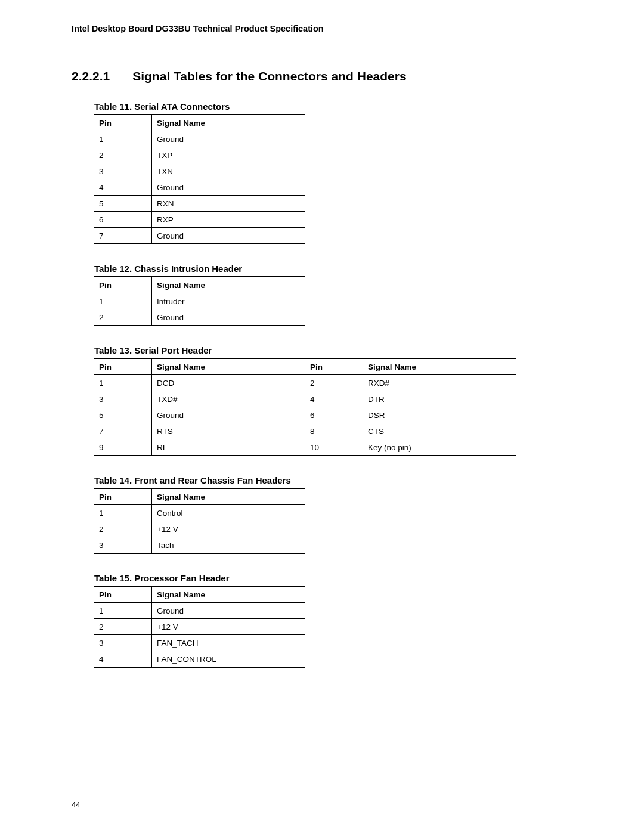 This screenshot has height=833, width=644. What do you see at coordinates (333, 515) in the screenshot?
I see `table-14-block: Table 14. Front and Rear Chassis Fan Hea…` at bounding box center [333, 515].